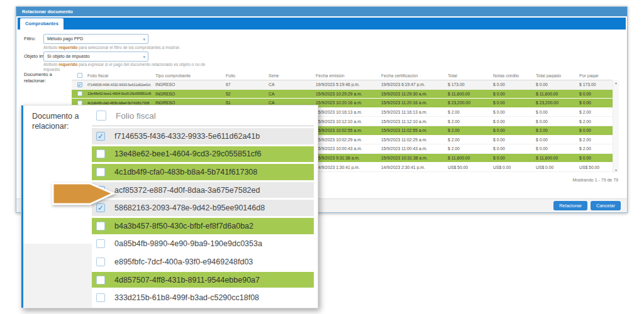 This screenshot has height=314, width=644. Describe the element at coordinates (322, 24) in the screenshot. I see `tab-strip: Comprobantes` at that location.